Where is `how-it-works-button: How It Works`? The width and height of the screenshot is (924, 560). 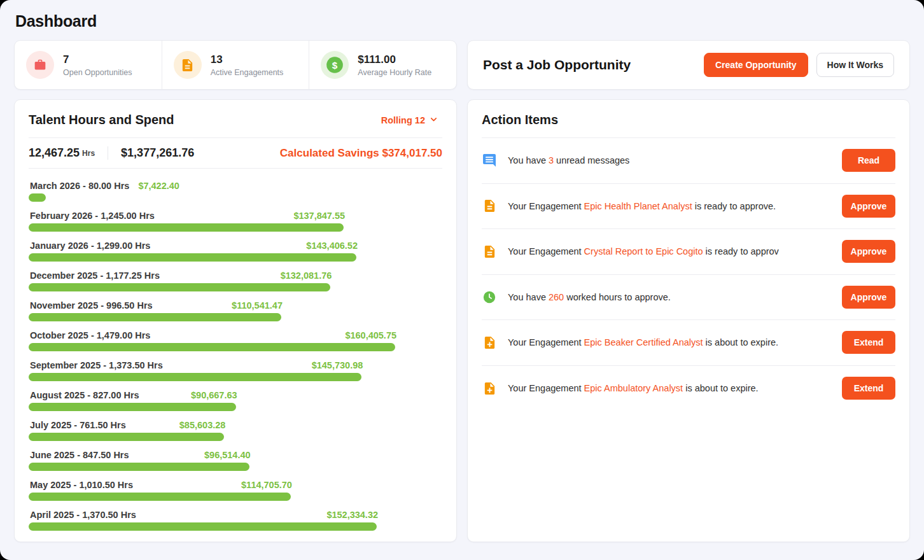 how-it-works-button: How It Works is located at coordinates (855, 65).